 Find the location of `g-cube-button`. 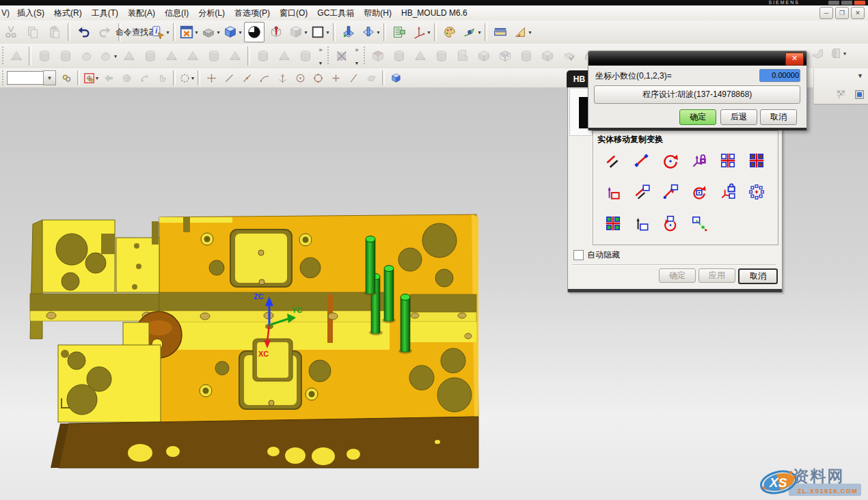

g-cube-button is located at coordinates (128, 56).